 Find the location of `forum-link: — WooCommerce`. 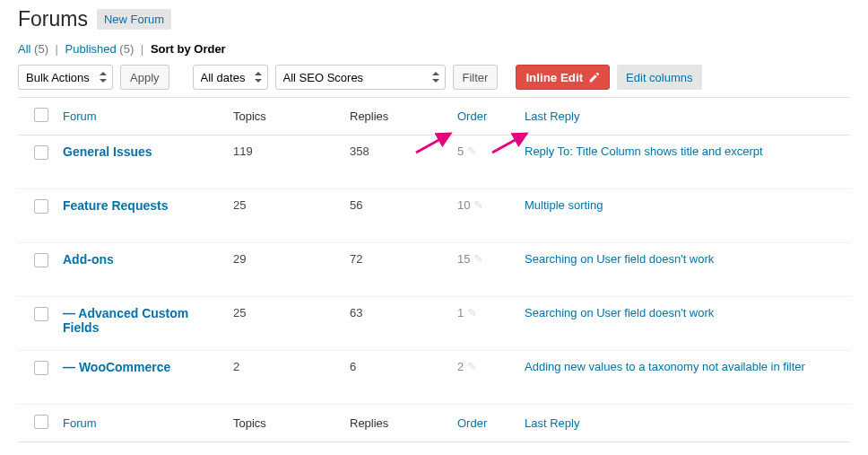

forum-link: — WooCommerce is located at coordinates (117, 367).